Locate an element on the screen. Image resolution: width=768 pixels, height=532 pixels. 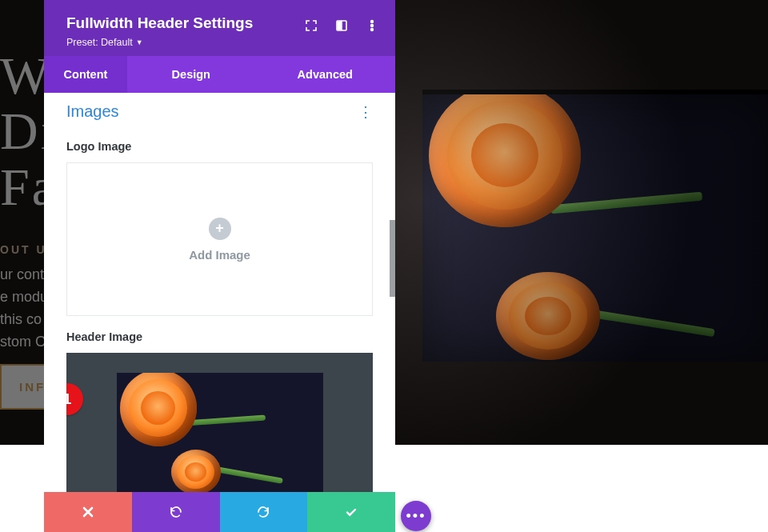
preset-label: Preset: Default is located at coordinates (99, 42).